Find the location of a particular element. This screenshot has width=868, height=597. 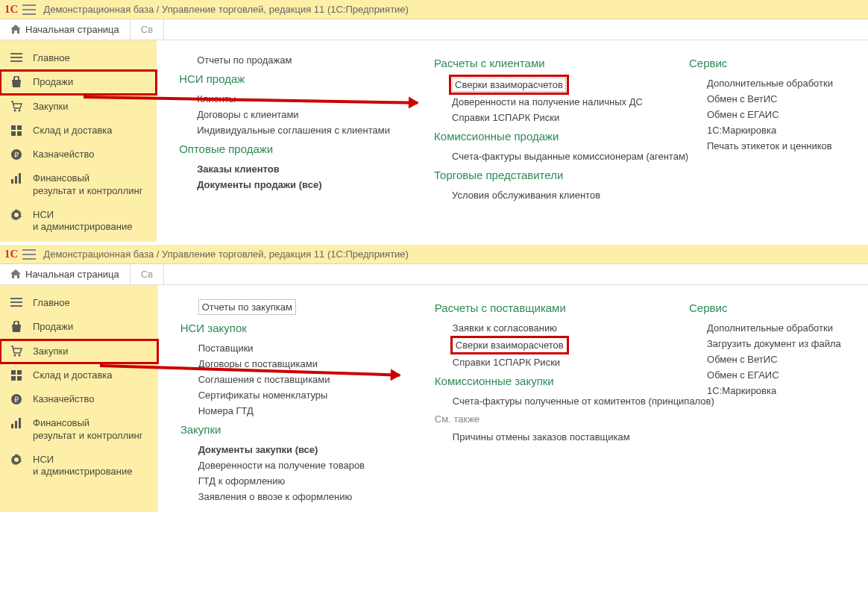

menu-link: Заявки к согласованию is located at coordinates (559, 328).